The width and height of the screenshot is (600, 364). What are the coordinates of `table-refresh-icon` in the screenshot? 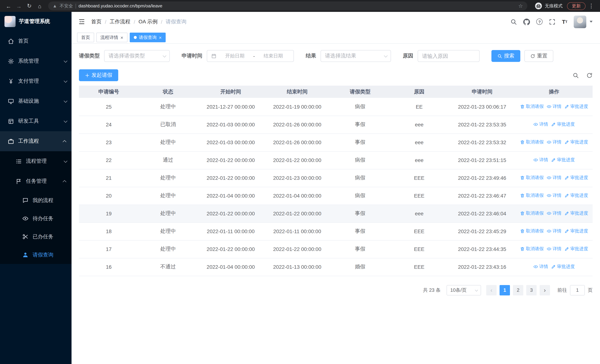 It's located at (590, 75).